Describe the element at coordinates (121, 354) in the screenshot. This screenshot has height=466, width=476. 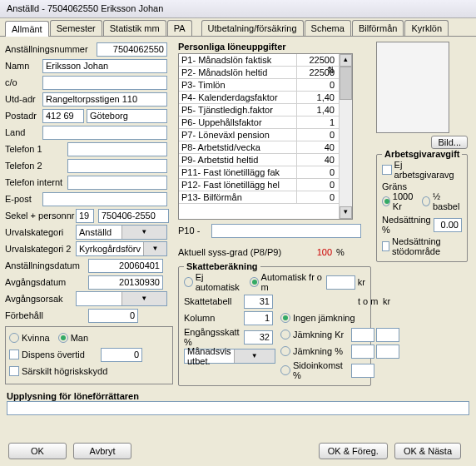
I see `dispens-input` at that location.